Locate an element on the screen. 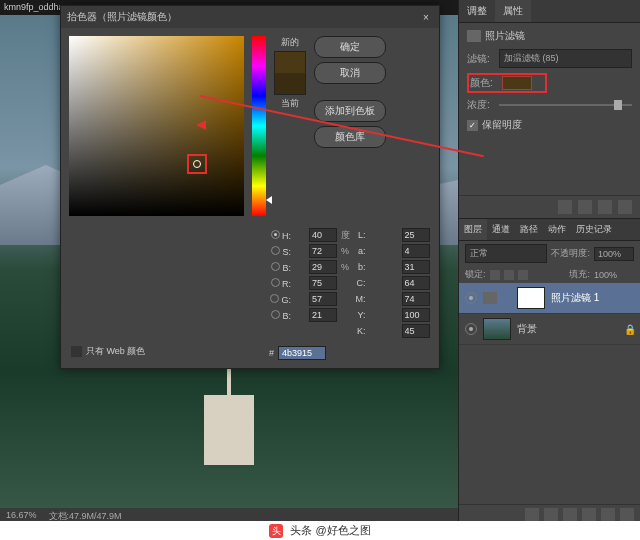 The height and width of the screenshot is (540, 640). y-input is located at coordinates (416, 315).